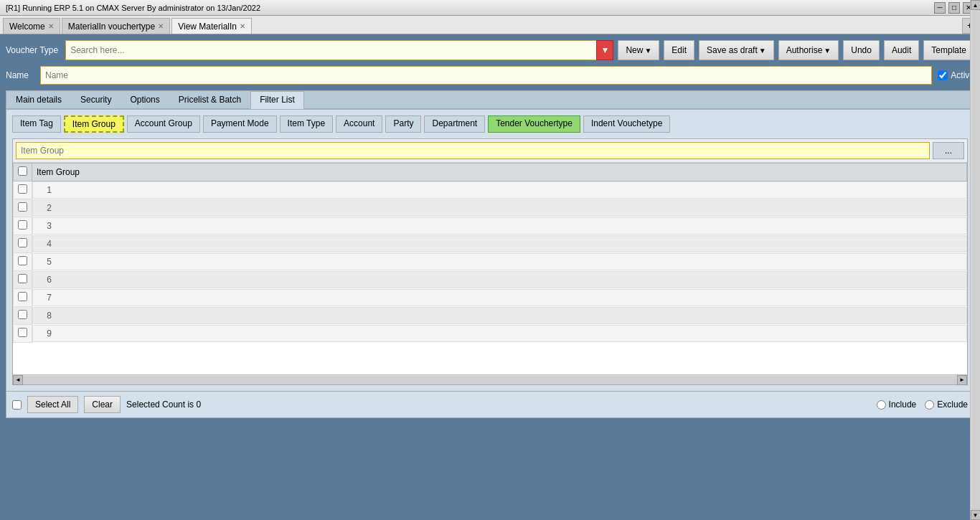  What do you see at coordinates (277, 100) in the screenshot?
I see `tab-filter-list: Filter List` at bounding box center [277, 100].